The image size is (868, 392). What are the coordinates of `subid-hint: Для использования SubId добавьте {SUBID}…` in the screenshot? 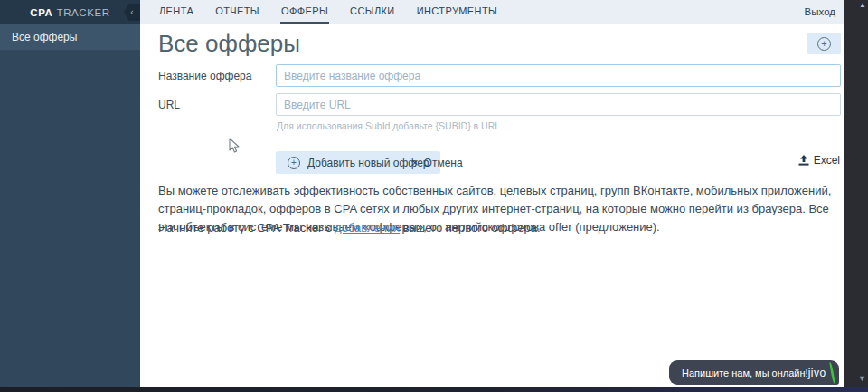 It's located at (389, 126).